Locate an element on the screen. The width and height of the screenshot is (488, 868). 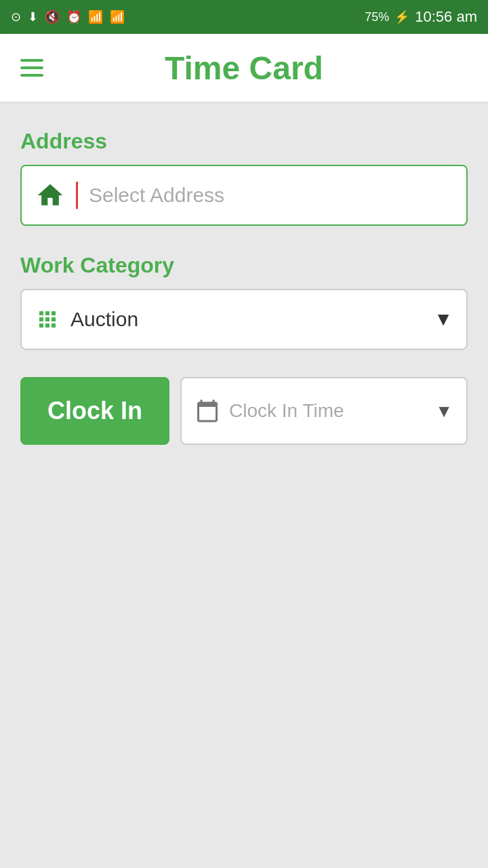
status-time: 10:56 am is located at coordinates (446, 17).